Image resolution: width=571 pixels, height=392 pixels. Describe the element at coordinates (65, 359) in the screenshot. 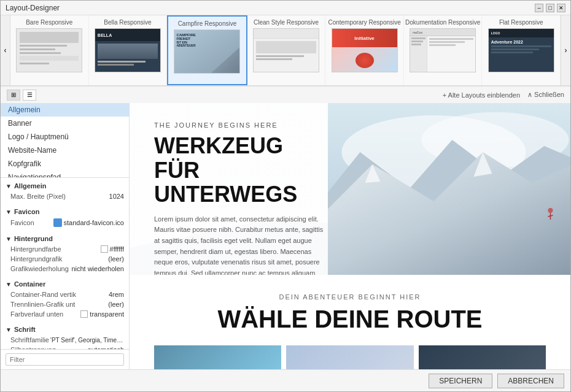

I see `sidebar-filter` at that location.